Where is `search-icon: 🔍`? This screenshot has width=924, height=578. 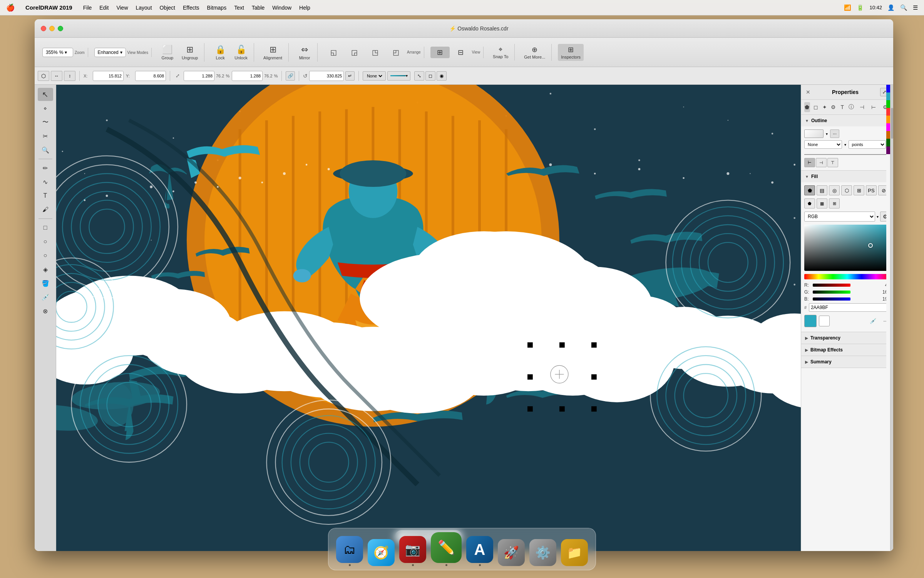
search-icon: 🔍 is located at coordinates (904, 8).